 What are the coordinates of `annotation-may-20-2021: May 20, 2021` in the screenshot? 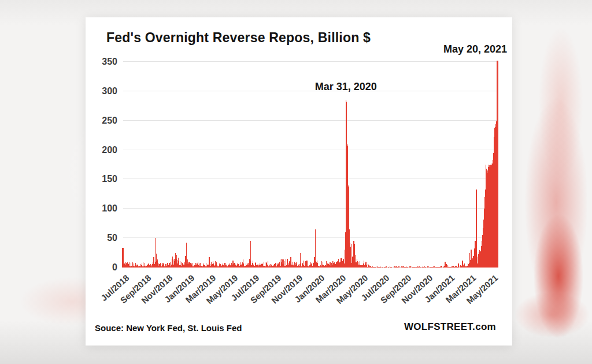 It's located at (475, 50).